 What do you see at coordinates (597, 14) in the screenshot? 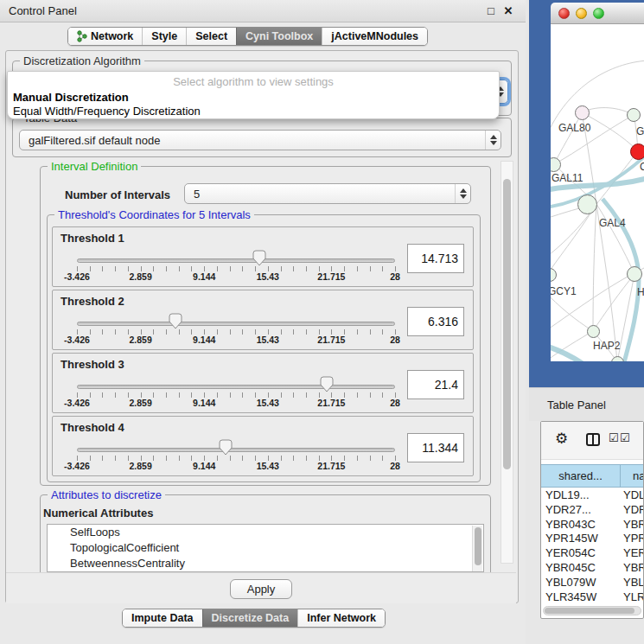
I see `network-window-titlebar` at bounding box center [597, 14].